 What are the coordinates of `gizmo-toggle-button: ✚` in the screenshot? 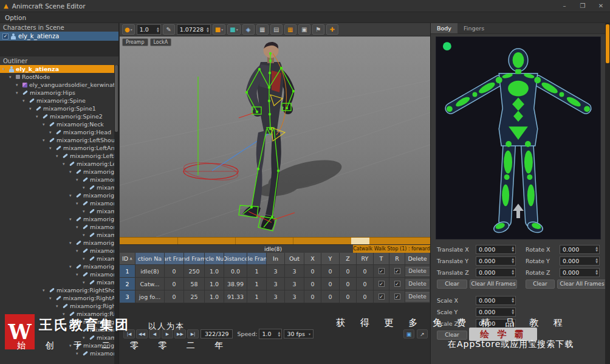 It's located at (332, 29).